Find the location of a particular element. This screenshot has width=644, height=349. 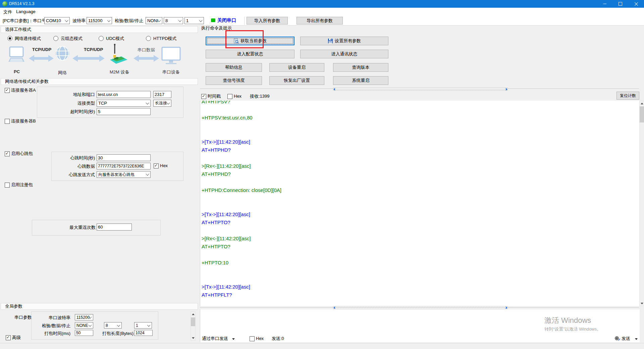

global-line-label: 检验/数据/停止 is located at coordinates (54, 326).